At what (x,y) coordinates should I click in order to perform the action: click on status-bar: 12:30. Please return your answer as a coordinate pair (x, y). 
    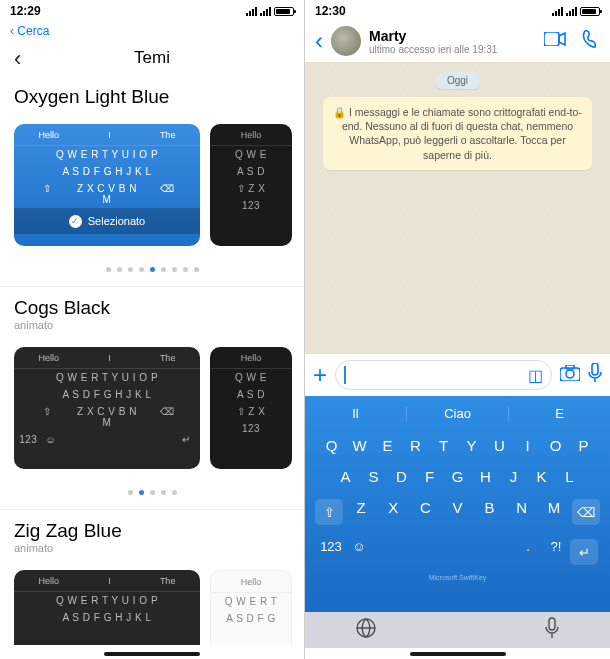
    Looking at the image, I should click on (458, 10).